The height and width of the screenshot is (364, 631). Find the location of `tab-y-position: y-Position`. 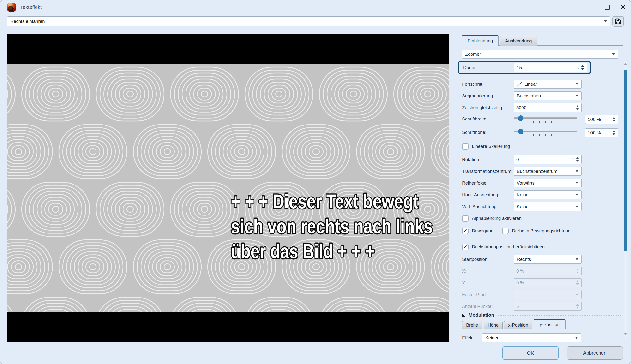

tab-y-position: y-Position is located at coordinates (550, 324).